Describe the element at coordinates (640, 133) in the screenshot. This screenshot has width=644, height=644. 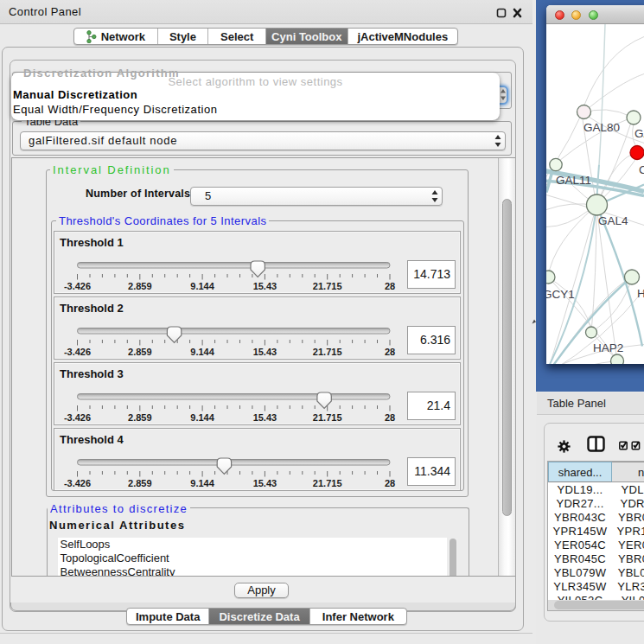
I see `svg-text: GA` at that location.